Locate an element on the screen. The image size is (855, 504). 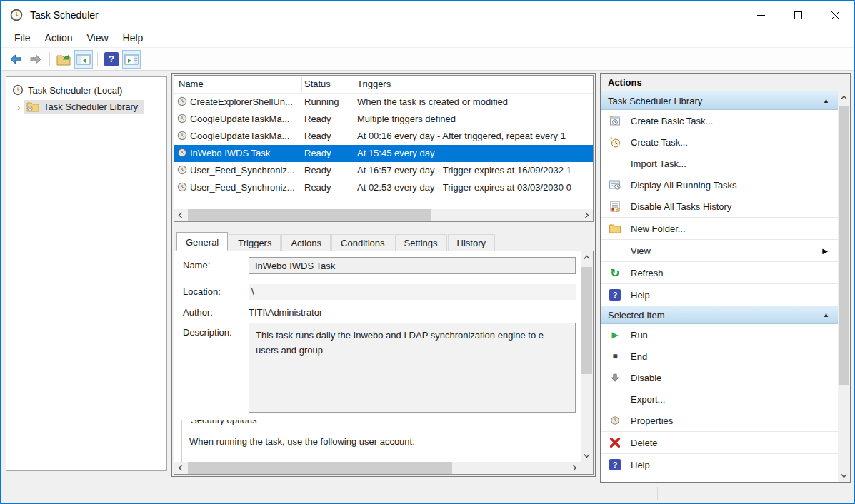
detail-horizontal-scrollbar is located at coordinates (377, 468).